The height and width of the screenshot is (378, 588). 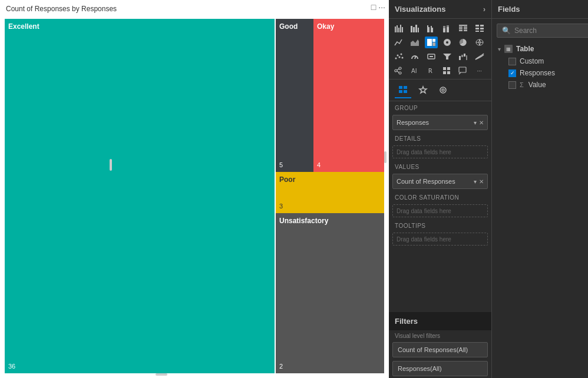 What do you see at coordinates (480, 57) in the screenshot?
I see `vis-icon-ribbon` at bounding box center [480, 57].